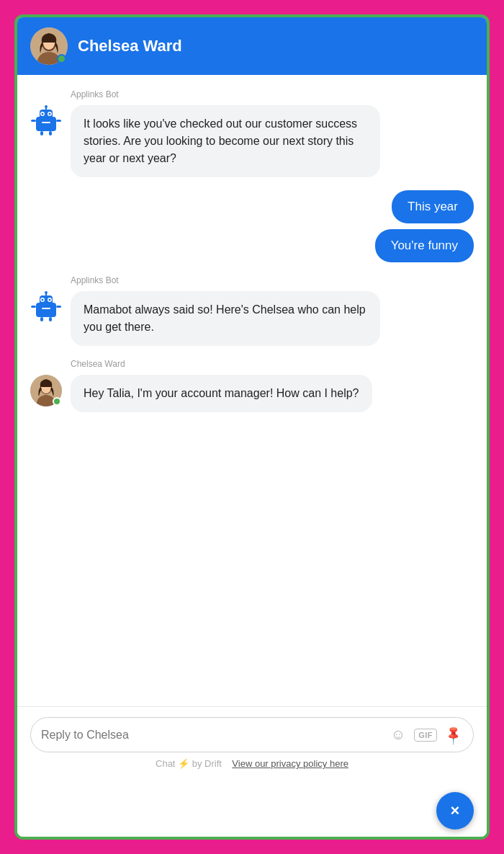 The height and width of the screenshot is (854, 504). Describe the element at coordinates (252, 811) in the screenshot. I see `bottom-spacing: ×` at that location.